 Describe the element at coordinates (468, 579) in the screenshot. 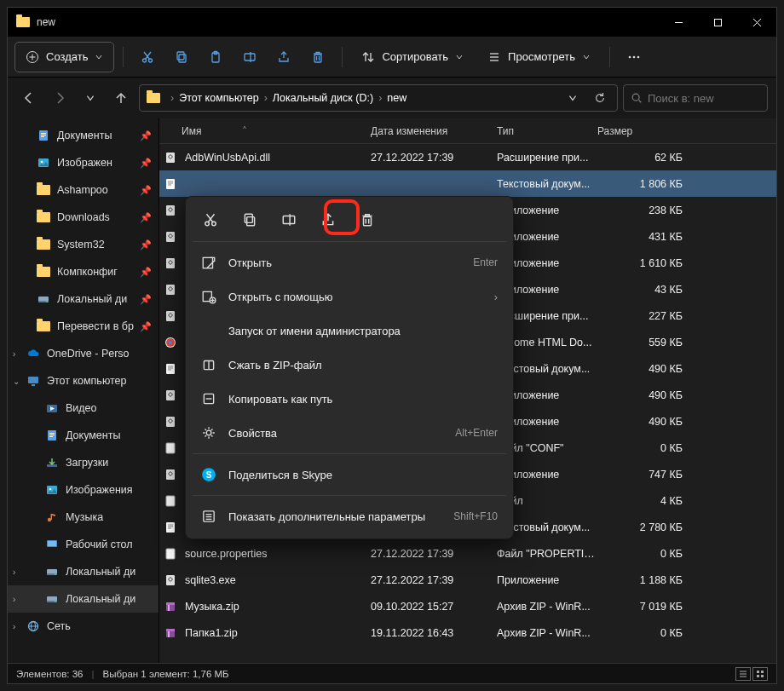

I see `table-row: sqlite3.exe 27.12.2022 17:39 Приложение …` at that location.